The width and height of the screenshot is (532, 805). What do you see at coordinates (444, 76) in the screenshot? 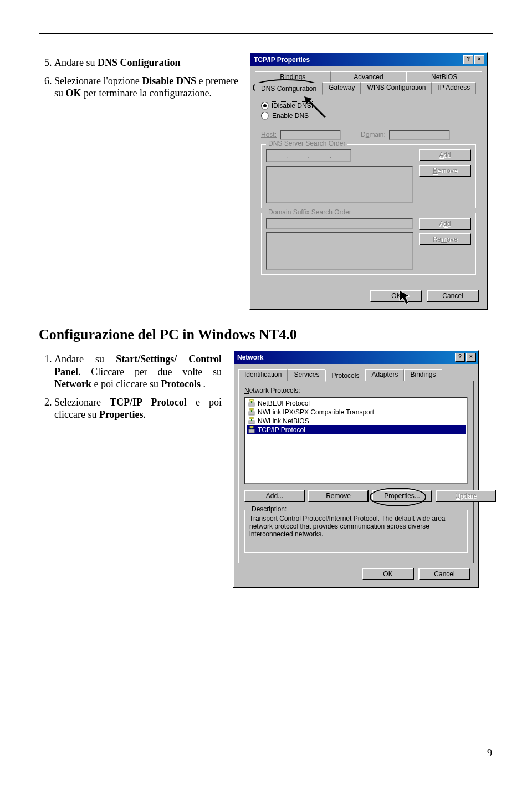
I see `tab-netbios: NetBIOS` at bounding box center [444, 76].